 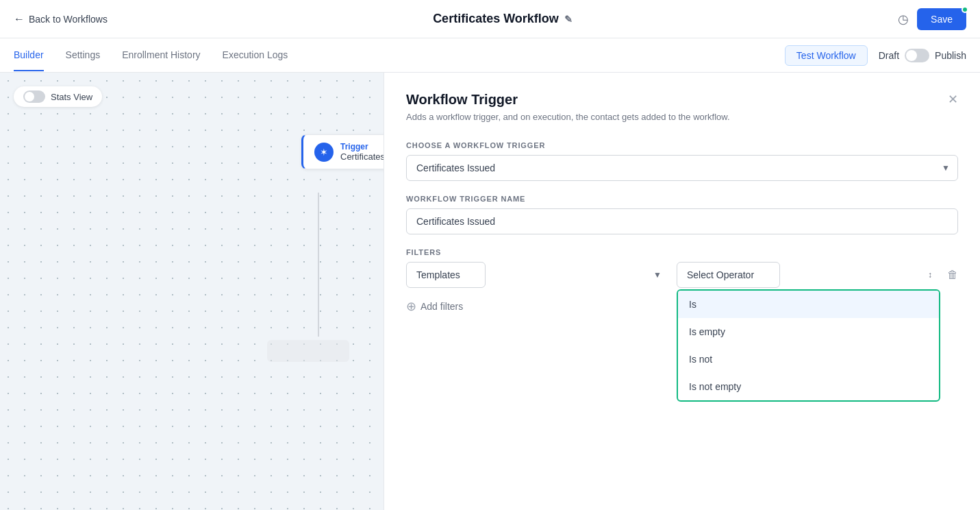 I want to click on stats-switch, so click(x=34, y=97).